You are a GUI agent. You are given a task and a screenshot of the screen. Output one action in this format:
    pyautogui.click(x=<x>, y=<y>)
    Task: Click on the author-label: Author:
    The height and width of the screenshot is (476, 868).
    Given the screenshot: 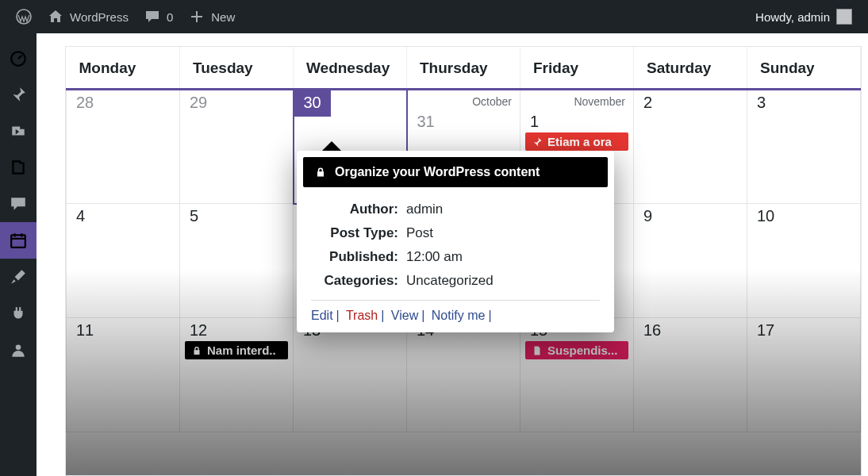 What is the action you would take?
    pyautogui.click(x=359, y=209)
    